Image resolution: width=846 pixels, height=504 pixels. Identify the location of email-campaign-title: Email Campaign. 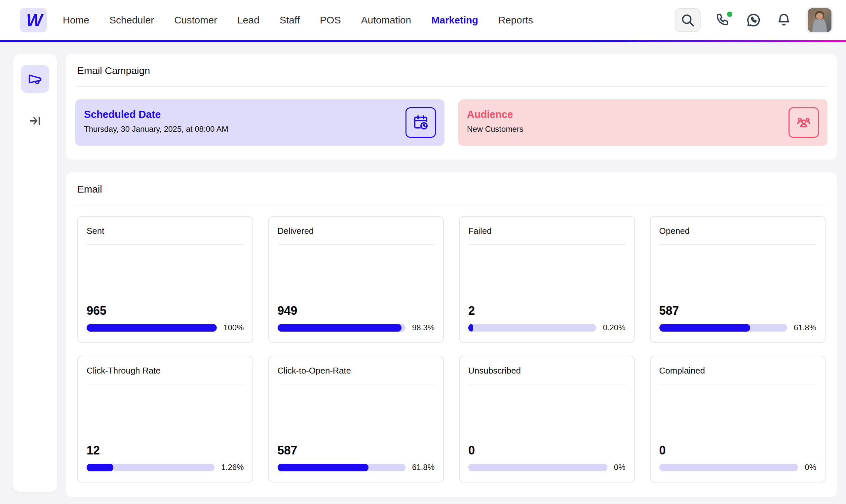
(452, 71).